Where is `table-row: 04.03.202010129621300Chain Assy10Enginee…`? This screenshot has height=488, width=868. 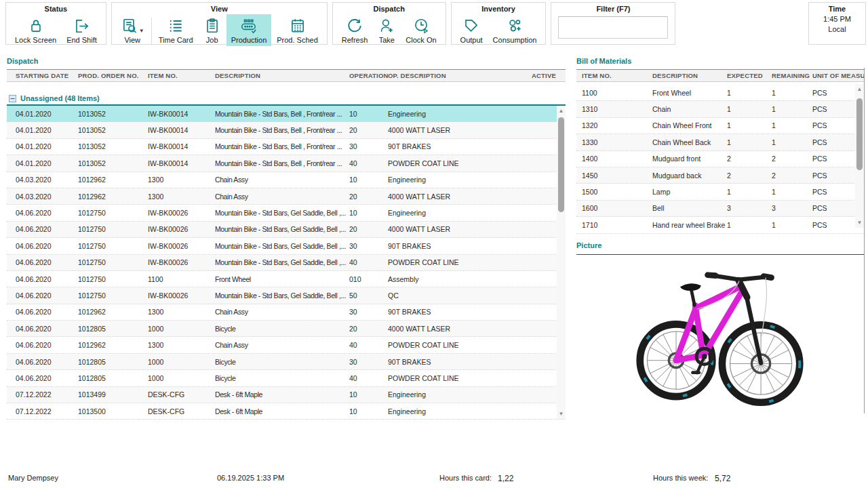
table-row: 04.03.202010129621300Chain Assy10Enginee… is located at coordinates (286, 180).